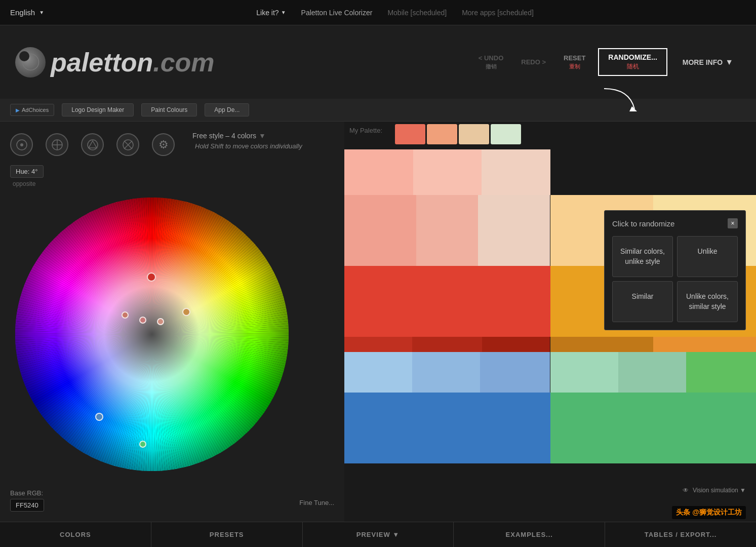 The width and height of the screenshot is (756, 547). What do you see at coordinates (733, 223) in the screenshot?
I see `popup-close-button: ×` at bounding box center [733, 223].